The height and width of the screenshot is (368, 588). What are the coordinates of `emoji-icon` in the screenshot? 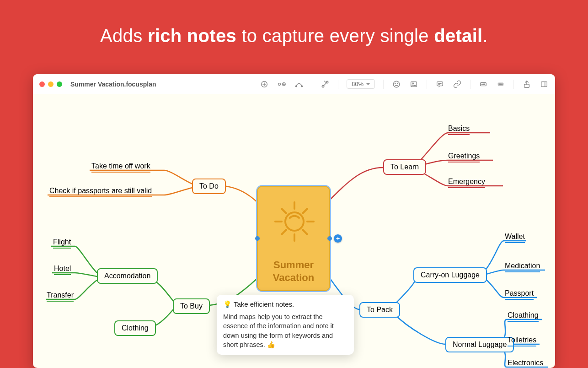 It's located at (396, 84).